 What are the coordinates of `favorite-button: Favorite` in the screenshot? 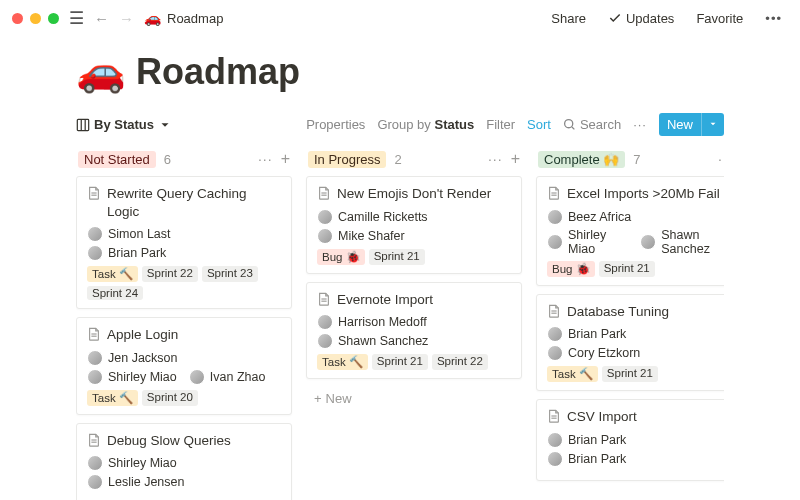 It's located at (720, 18).